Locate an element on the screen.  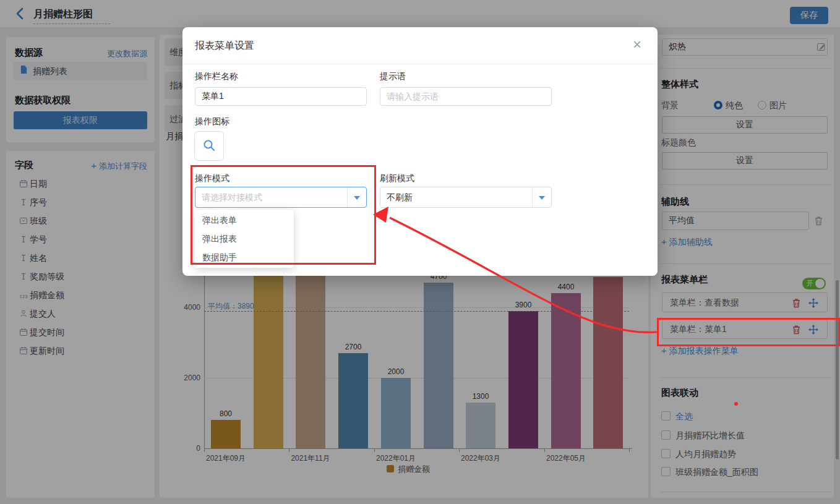
close-icon: × is located at coordinates (637, 45).